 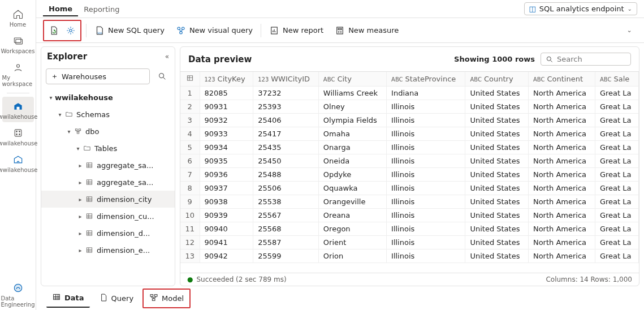 What do you see at coordinates (108, 114) in the screenshot?
I see `tree-node-schemas: Schemas` at bounding box center [108, 114].